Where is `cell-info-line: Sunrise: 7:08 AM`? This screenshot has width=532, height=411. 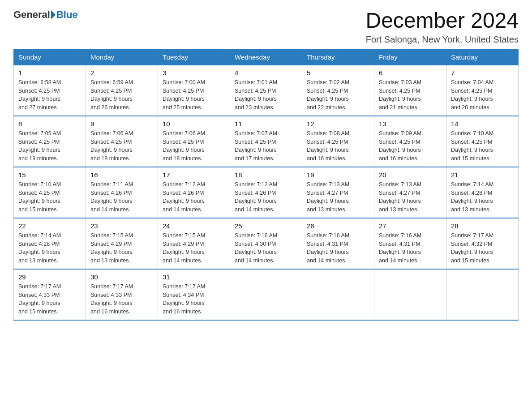
cell-info-line: Sunrise: 7:08 AM is located at coordinates (328, 133).